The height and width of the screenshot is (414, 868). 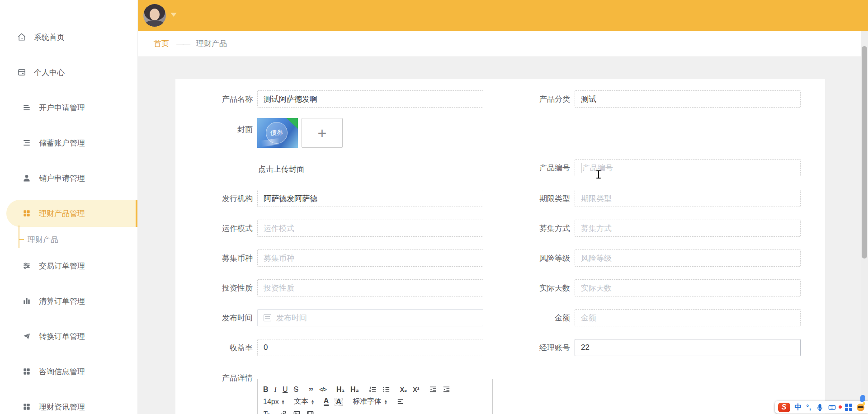 What do you see at coordinates (214, 259) in the screenshot?
I see `field-label: 募集币种` at bounding box center [214, 259].